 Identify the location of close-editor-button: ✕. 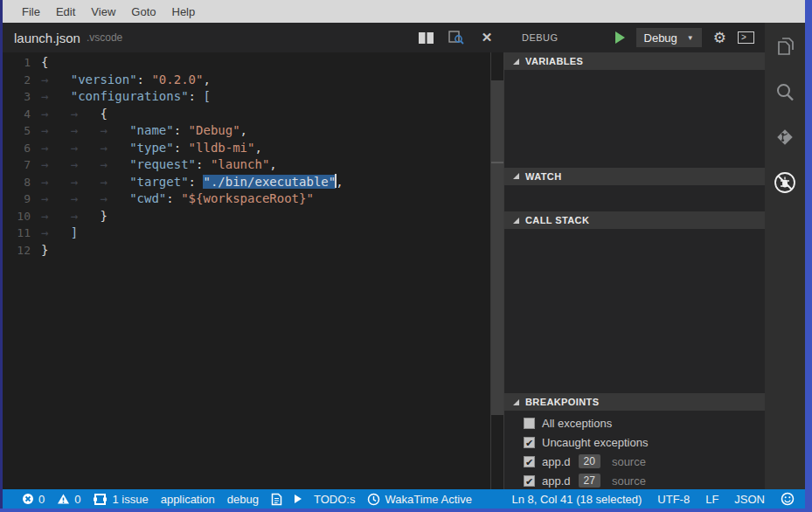
(487, 38).